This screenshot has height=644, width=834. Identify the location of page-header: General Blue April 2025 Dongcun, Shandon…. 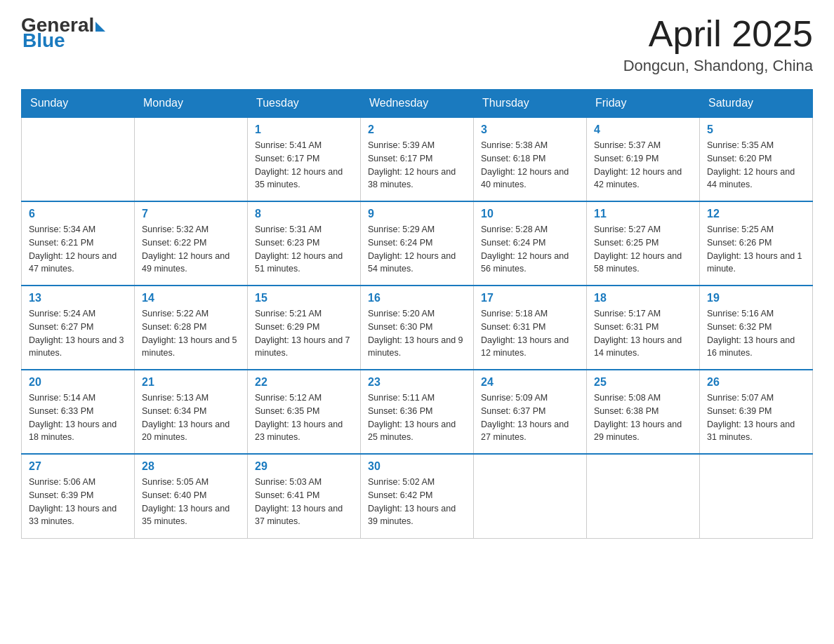
(417, 45).